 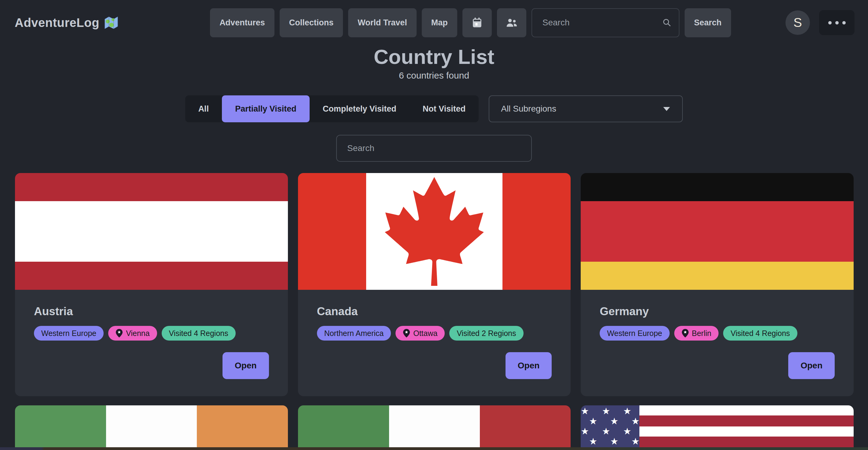 What do you see at coordinates (717, 428) in the screenshot?
I see `country-card-usa-partial: ★ ★ ★ ★ ★ ★★ ★ ★ ★ ★ ★★ ★ ★ ★ ★ ★★ ★ ★ ★…` at bounding box center [717, 428].